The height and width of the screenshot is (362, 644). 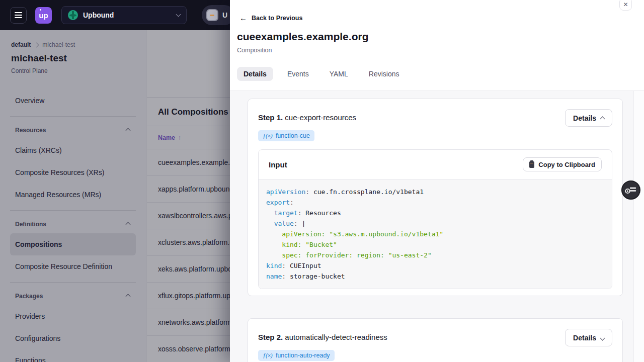 I want to click on close-button: ✕, so click(x=626, y=5).